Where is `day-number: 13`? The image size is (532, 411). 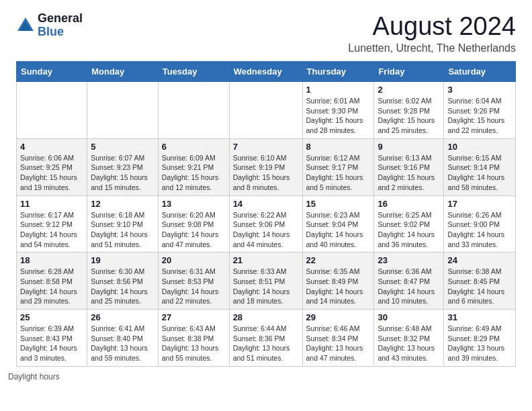 day-number: 13 is located at coordinates (193, 204).